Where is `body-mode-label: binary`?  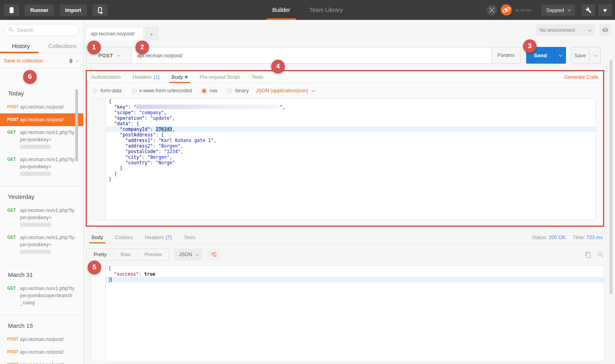
body-mode-label: binary is located at coordinates (242, 91).